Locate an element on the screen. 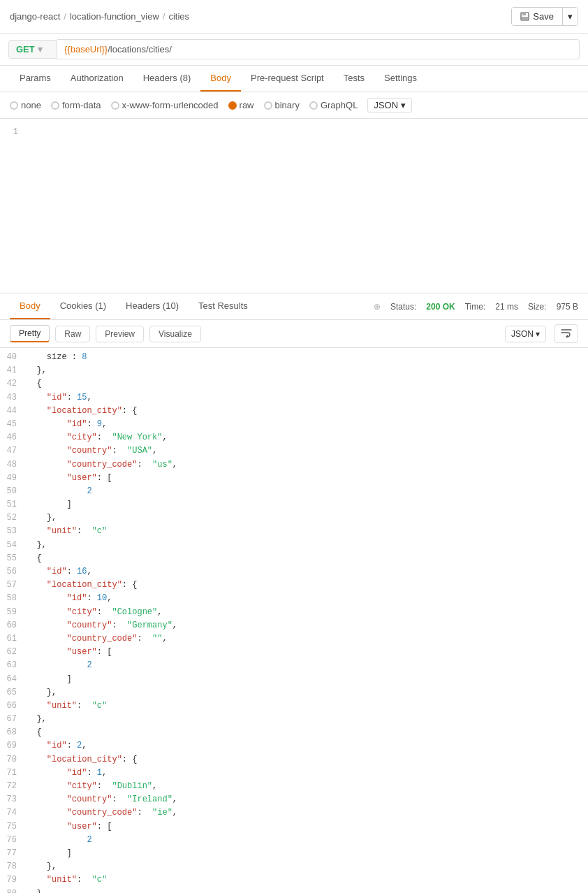  tab-params: Params is located at coordinates (35, 78).